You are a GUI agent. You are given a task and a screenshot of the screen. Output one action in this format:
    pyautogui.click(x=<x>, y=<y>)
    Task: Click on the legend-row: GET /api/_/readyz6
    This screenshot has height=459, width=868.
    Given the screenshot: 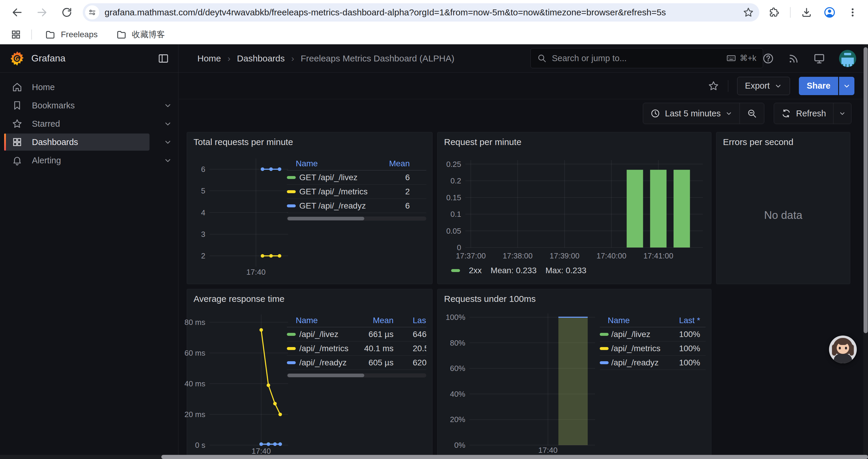 What is the action you would take?
    pyautogui.click(x=356, y=206)
    